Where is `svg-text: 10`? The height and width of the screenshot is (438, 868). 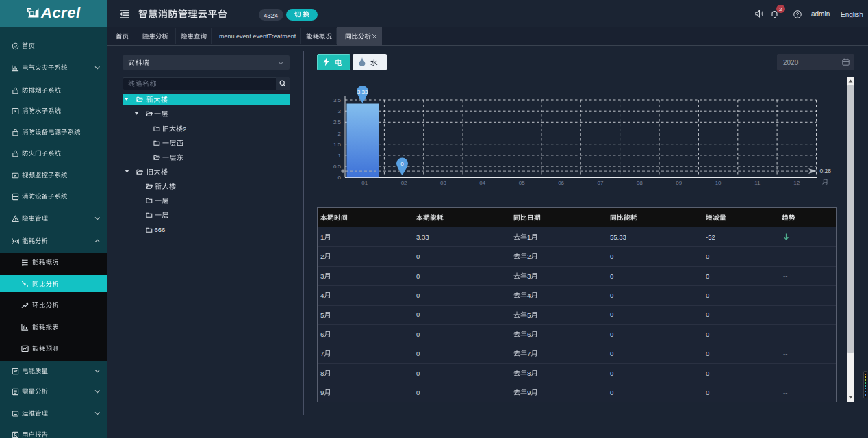 svg-text: 10 is located at coordinates (719, 183).